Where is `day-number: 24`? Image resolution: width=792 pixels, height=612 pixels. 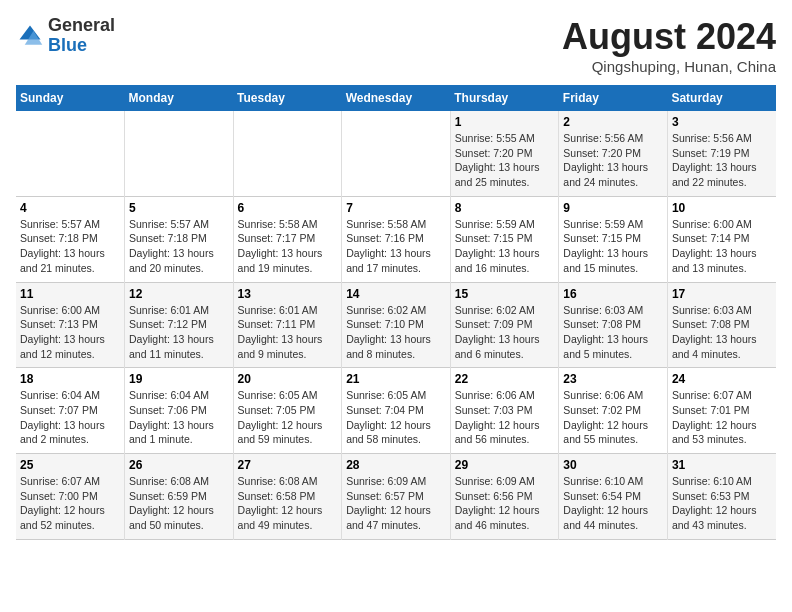
day-number: 24 is located at coordinates (722, 379).